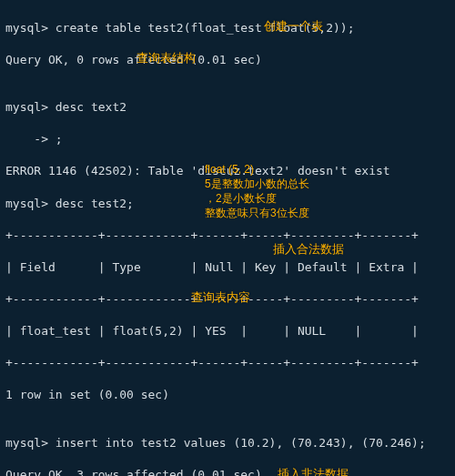 This screenshot has width=455, height=476. Describe the element at coordinates (228, 471) in the screenshot. I see `term-line: Query OK, 3 rows affected (0.01 sec)` at that location.